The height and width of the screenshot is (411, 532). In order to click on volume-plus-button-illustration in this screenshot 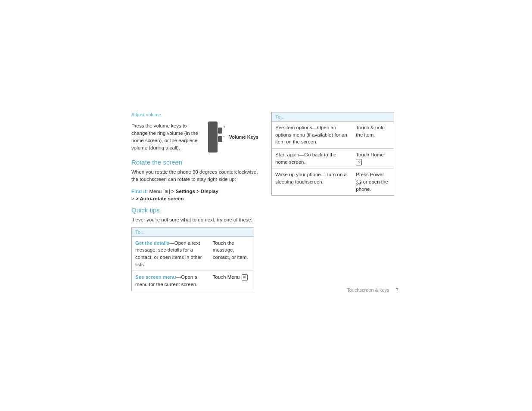, I will do `click(220, 131)`.